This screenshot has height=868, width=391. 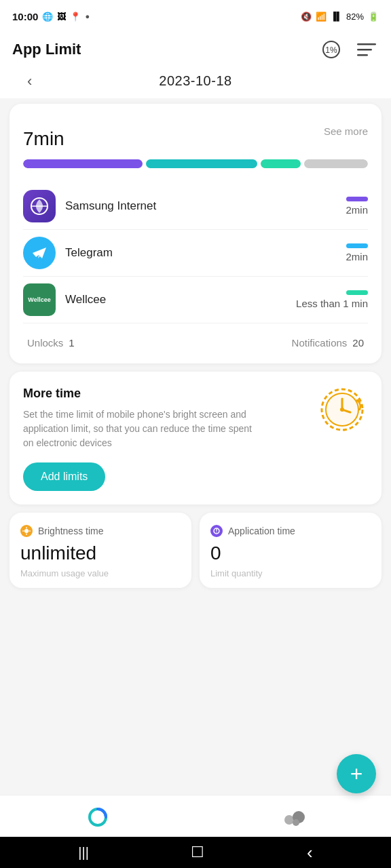 What do you see at coordinates (176, 300) in the screenshot?
I see `wellcee-label: Wellcee` at bounding box center [176, 300].